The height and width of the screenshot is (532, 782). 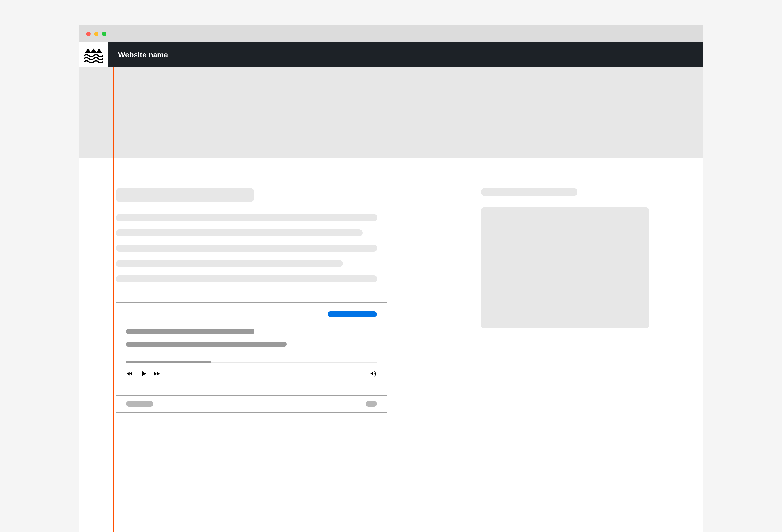 I want to click on media-subtitle-placeholder, so click(x=207, y=344).